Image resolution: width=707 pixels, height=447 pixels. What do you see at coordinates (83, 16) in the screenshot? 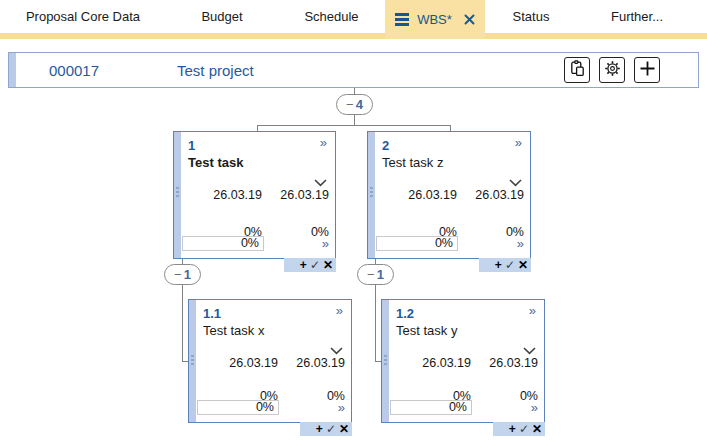
I see `tab-proposal-core-data: Proposal Core Data` at bounding box center [83, 16].